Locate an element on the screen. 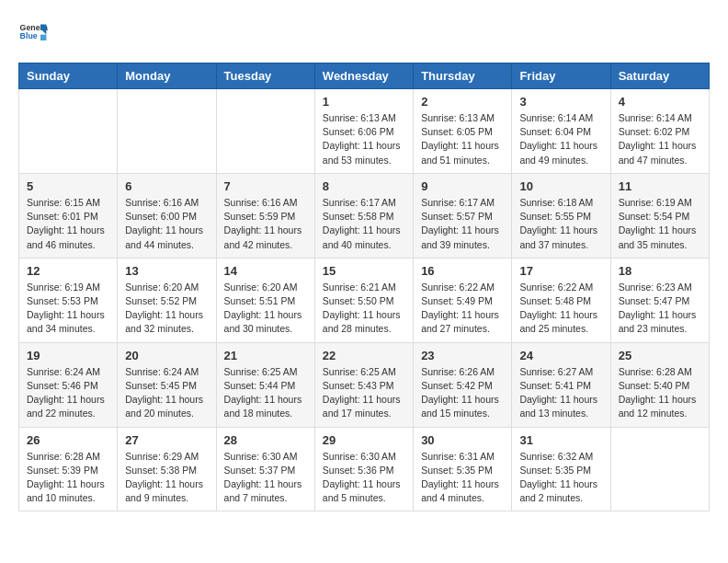  day-info: Sunrise: 6:28 AM Sunset: 5:39 PM Dayligh… is located at coordinates (68, 478).